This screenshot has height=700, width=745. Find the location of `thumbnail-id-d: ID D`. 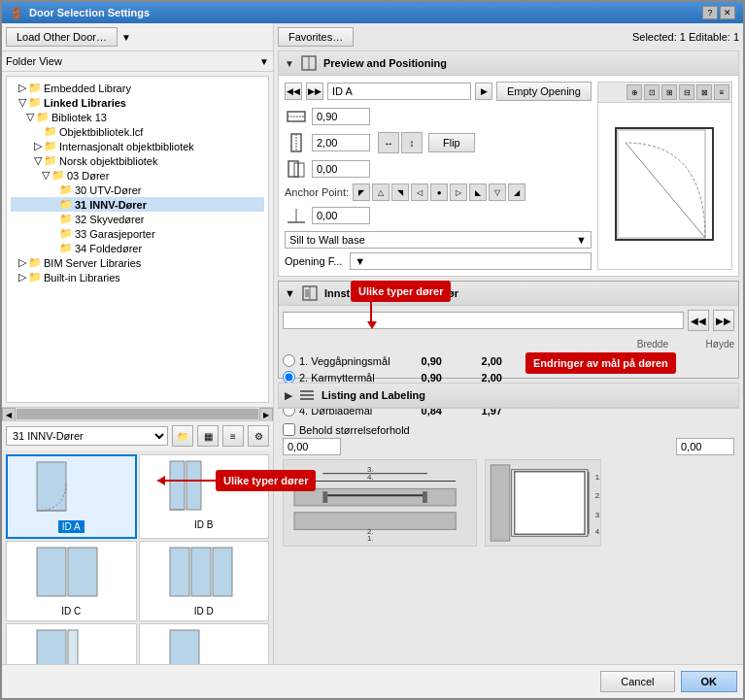

thumbnail-id-d: ID D is located at coordinates (204, 581).